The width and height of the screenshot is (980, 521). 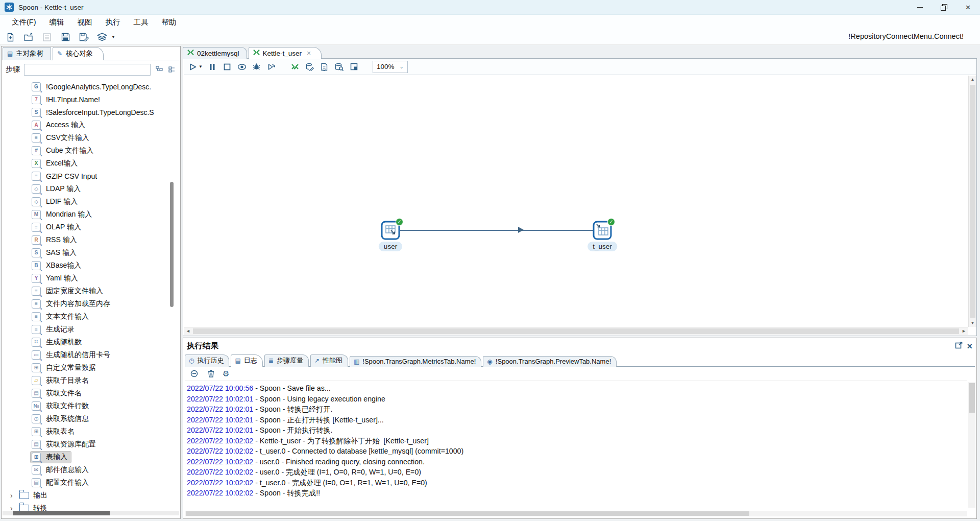 What do you see at coordinates (944, 7) in the screenshot?
I see `restore-button` at bounding box center [944, 7].